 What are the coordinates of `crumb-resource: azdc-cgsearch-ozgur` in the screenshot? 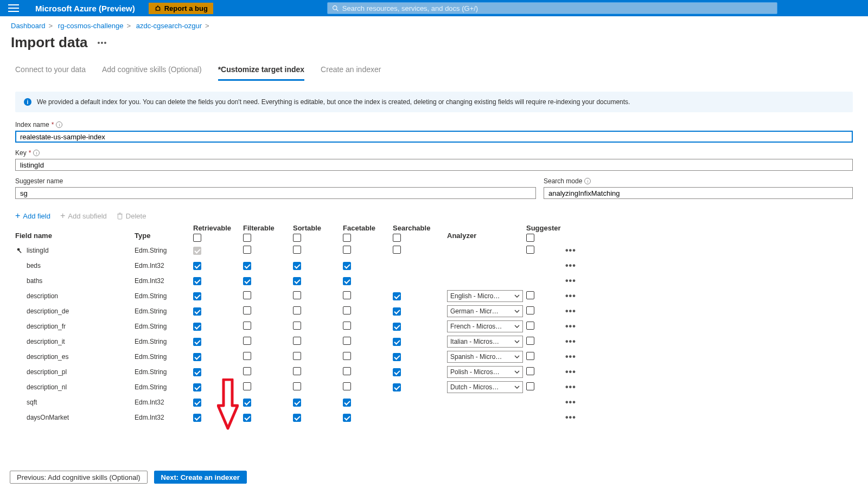 It's located at (169, 26).